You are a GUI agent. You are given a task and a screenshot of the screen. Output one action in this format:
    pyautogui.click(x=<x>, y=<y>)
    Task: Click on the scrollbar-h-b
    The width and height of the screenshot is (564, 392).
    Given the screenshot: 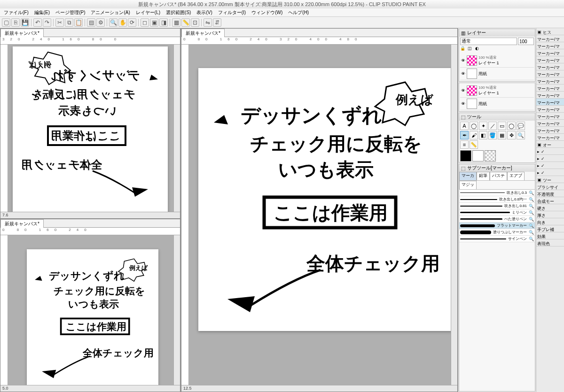 What is the action you would take?
    pyautogui.click(x=95, y=389)
    